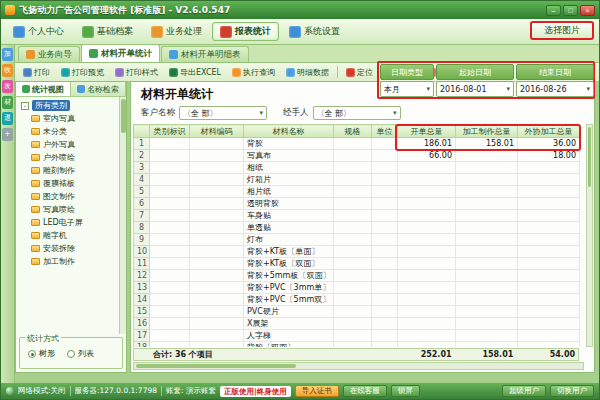 This screenshot has height=400, width=600. Describe the element at coordinates (38, 32) in the screenshot. I see `menu-item-personal: 个人中心` at that location.